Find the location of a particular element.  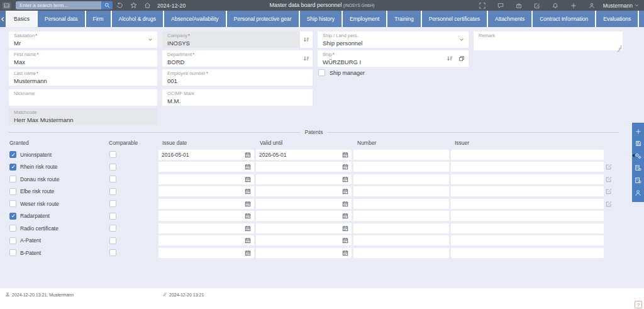

tab-history: History is located at coordinates (641, 19).